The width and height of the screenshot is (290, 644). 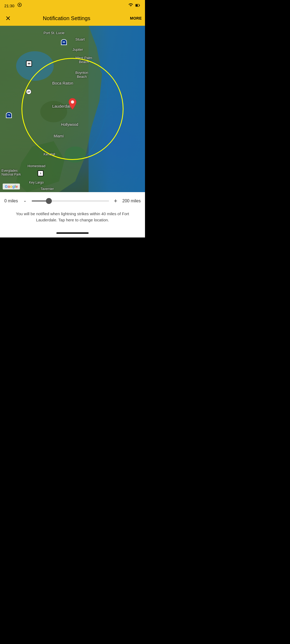 What do you see at coordinates (73, 104) in the screenshot?
I see `location-pin` at bounding box center [73, 104].